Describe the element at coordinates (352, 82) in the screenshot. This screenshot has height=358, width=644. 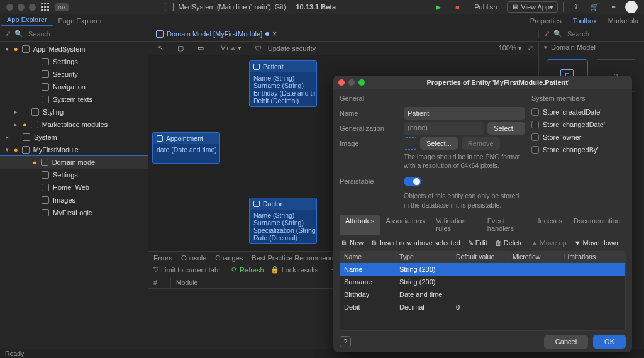
I see `dialog-window-controls` at that location.